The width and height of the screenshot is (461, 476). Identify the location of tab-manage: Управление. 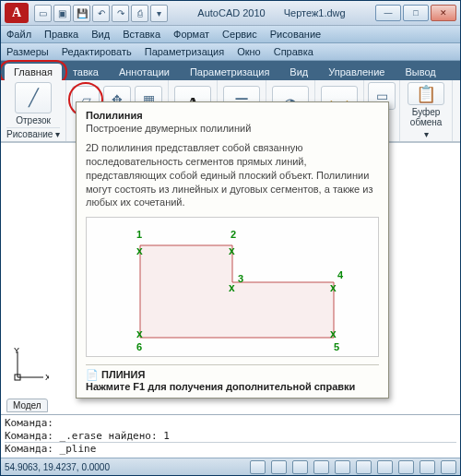
(356, 72).